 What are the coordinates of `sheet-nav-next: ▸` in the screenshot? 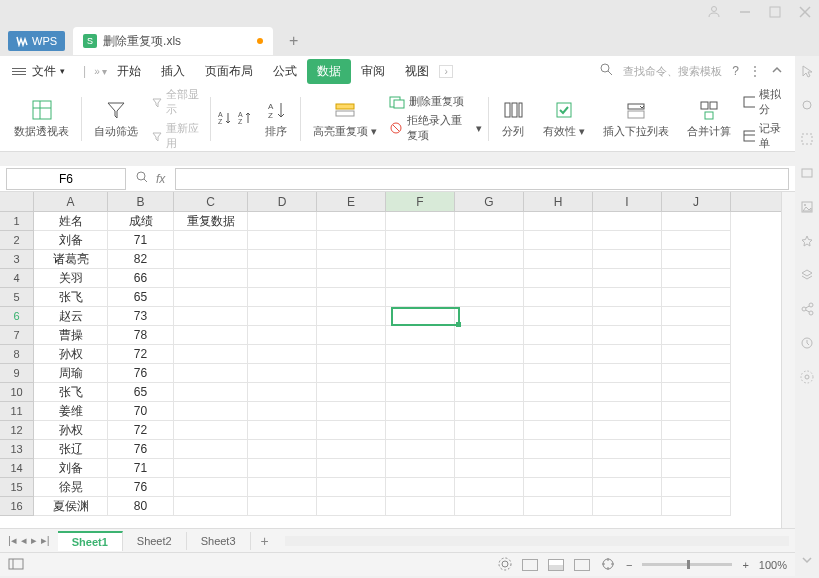 It's located at (34, 540).